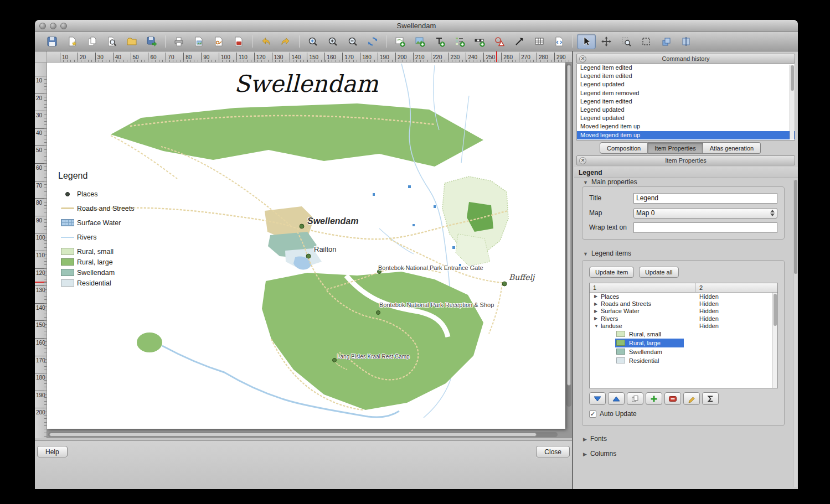  Describe the element at coordinates (597, 326) in the screenshot. I see `collapse-icon: ▼` at that location.